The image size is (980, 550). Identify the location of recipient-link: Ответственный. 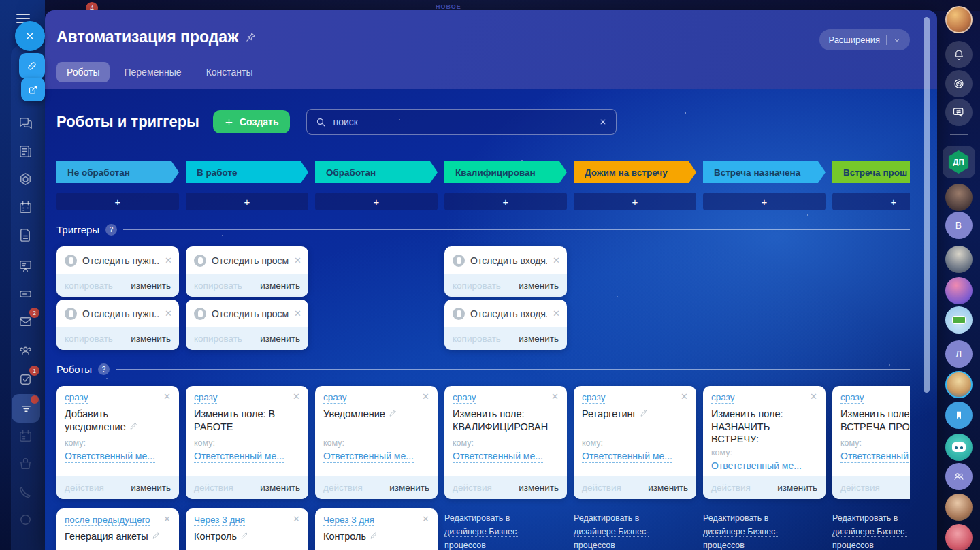
(875, 457).